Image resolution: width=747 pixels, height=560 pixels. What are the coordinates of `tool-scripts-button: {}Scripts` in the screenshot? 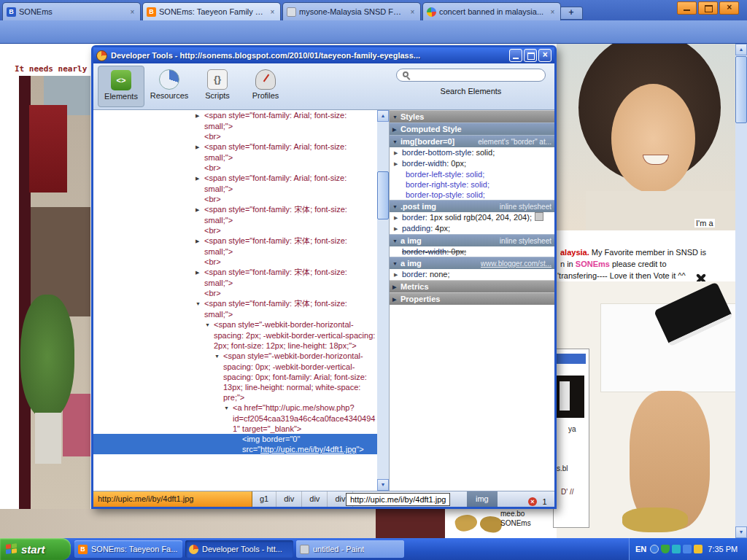 It's located at (217, 86).